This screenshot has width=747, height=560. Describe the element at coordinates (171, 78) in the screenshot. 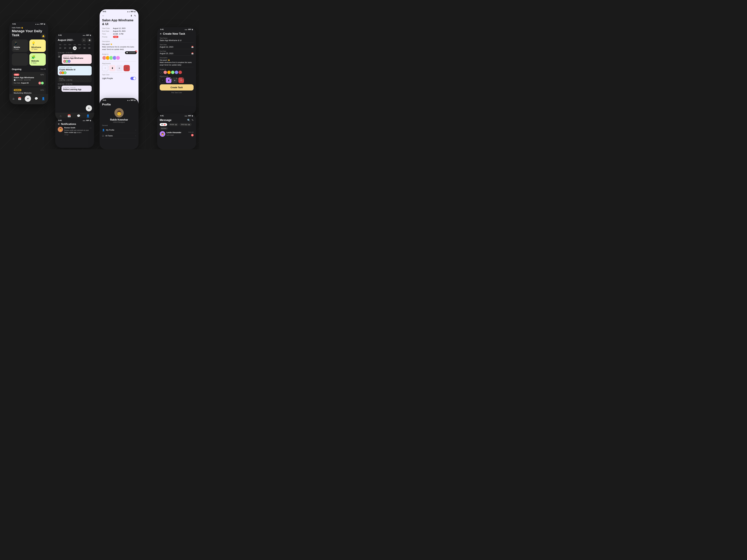

I see `remove-attach-1: ✕` at that location.